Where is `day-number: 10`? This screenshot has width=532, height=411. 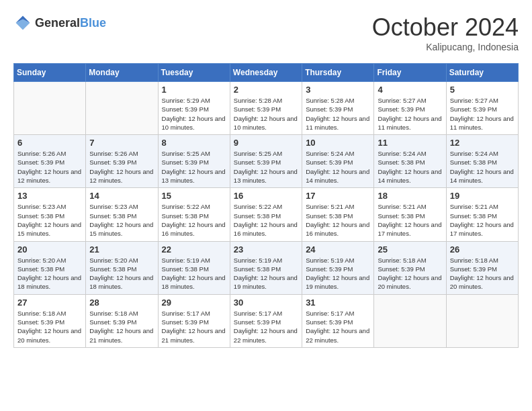 day-number: 10 is located at coordinates (338, 142).